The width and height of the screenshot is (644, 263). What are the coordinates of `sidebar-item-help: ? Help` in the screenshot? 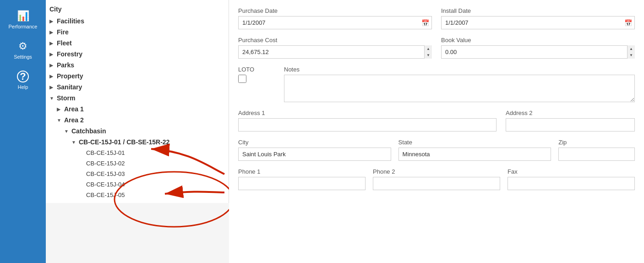 It's located at (23, 80).